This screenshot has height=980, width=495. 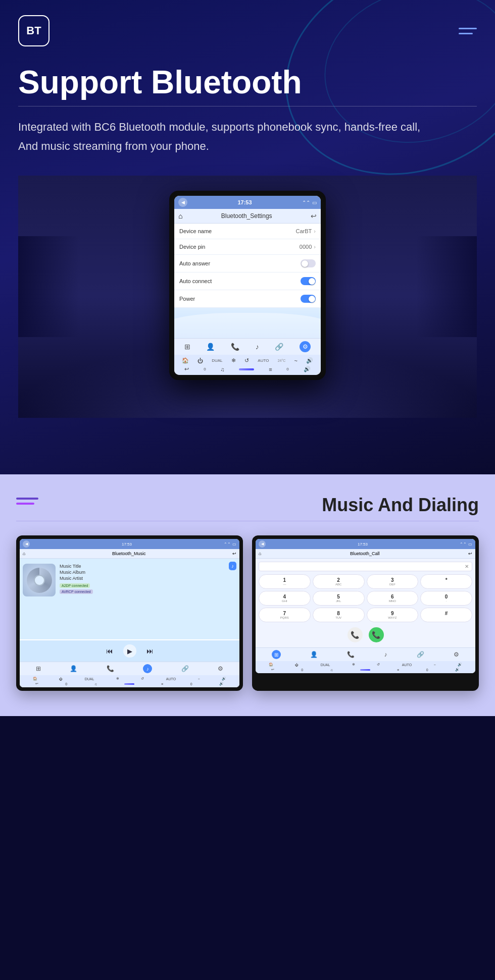 I want to click on dial-5: 5JKL, so click(x=338, y=598).